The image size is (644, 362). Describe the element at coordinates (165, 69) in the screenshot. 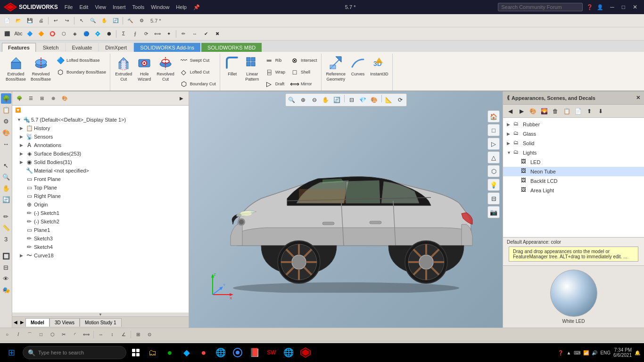

I see `revolved-cut-button: RevolvedCut` at that location.